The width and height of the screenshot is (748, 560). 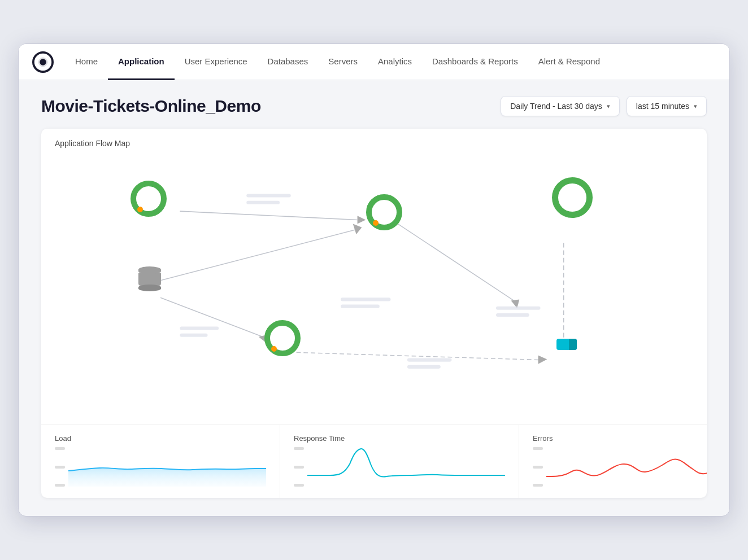 What do you see at coordinates (567, 344) in the screenshot?
I see `node-cylinder` at bounding box center [567, 344].